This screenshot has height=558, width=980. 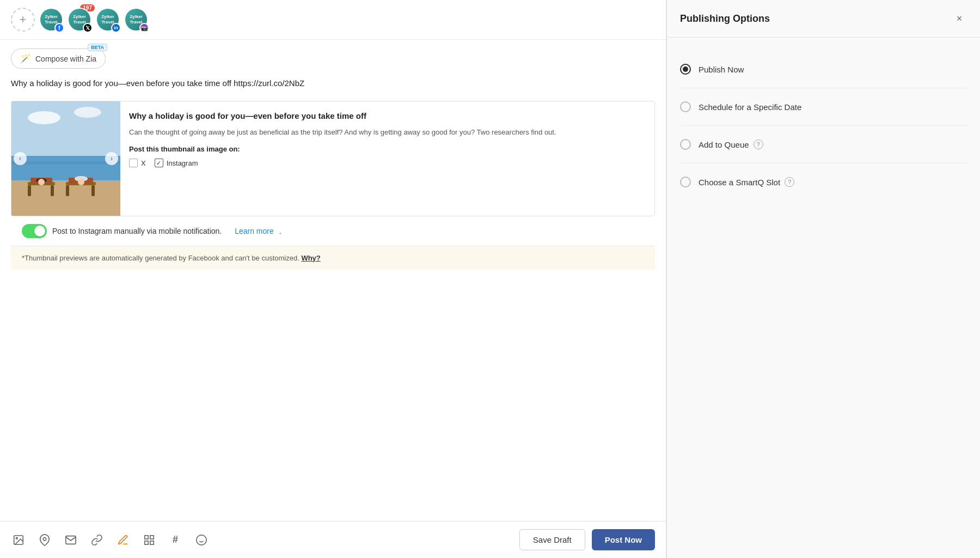 What do you see at coordinates (388, 149) in the screenshot?
I see `thumbnail-label: Post this thumbnail as image on:` at bounding box center [388, 149].